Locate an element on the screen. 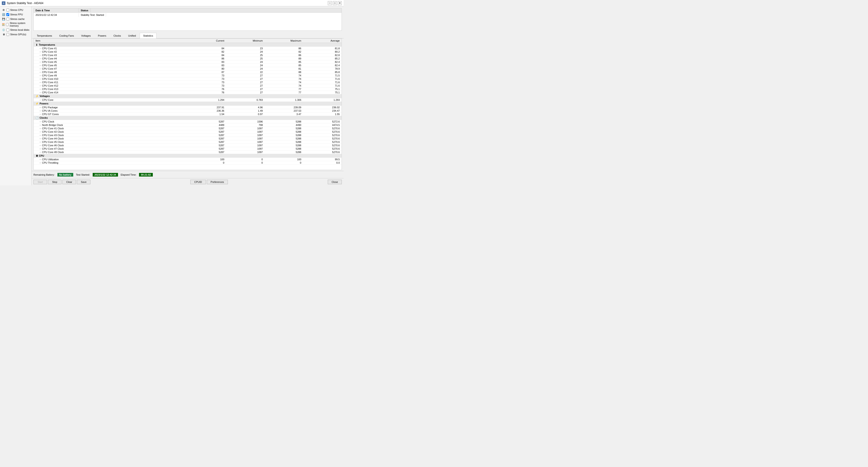  row-minimum: 27 is located at coordinates (245, 89).